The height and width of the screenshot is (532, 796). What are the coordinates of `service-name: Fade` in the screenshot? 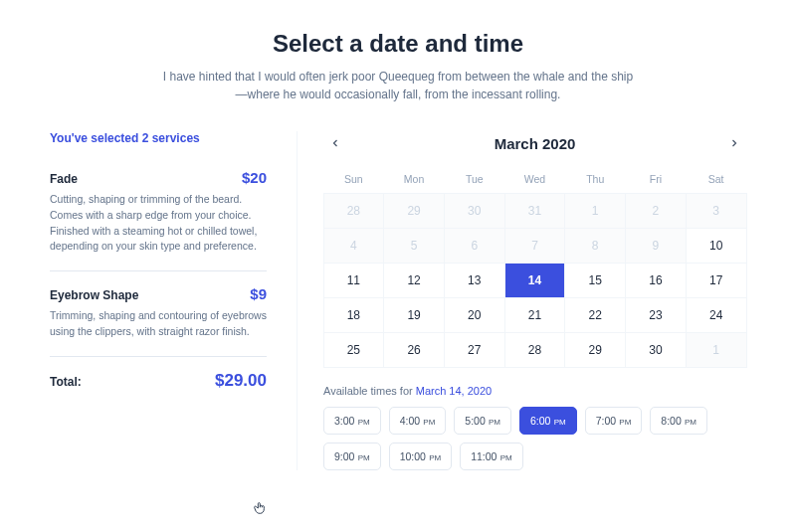 It's located at (64, 179).